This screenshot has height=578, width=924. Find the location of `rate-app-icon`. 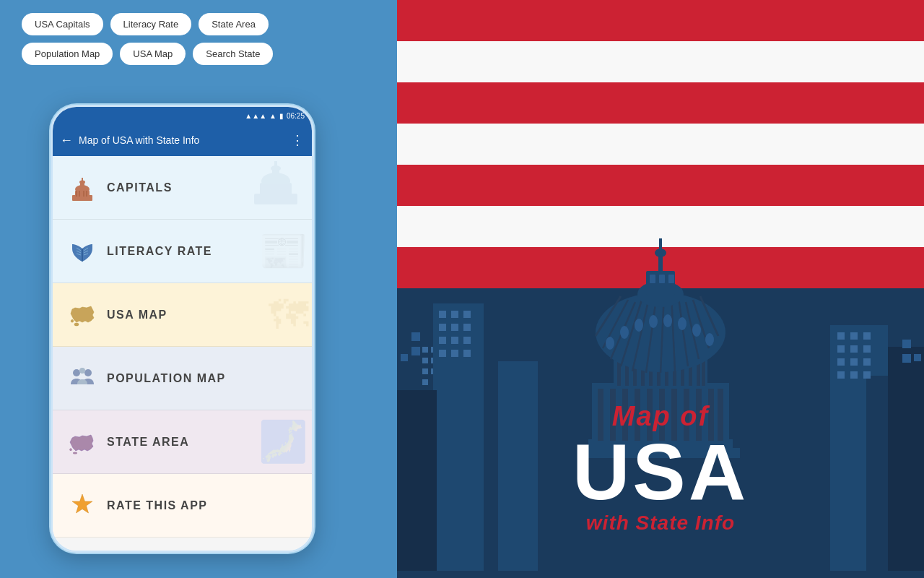

rate-app-icon is located at coordinates (82, 506).